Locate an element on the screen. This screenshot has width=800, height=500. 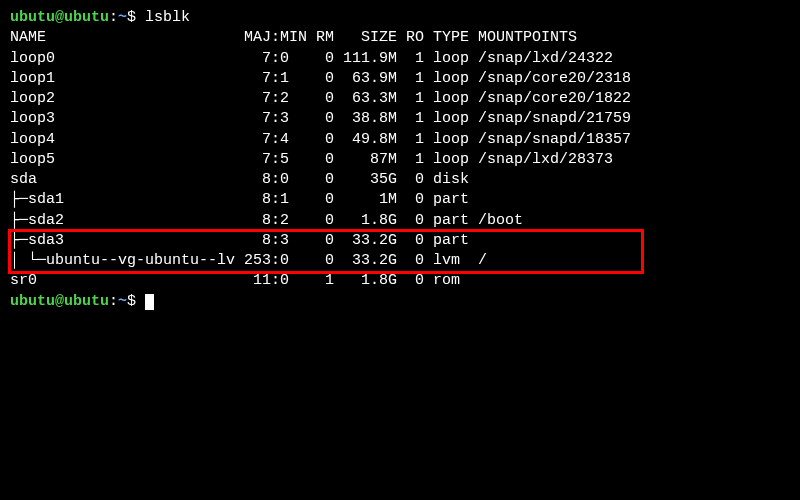
table-row: loop3 7:3 0 38.8M 1 loop /snap/snapd/217… is located at coordinates (400, 119).